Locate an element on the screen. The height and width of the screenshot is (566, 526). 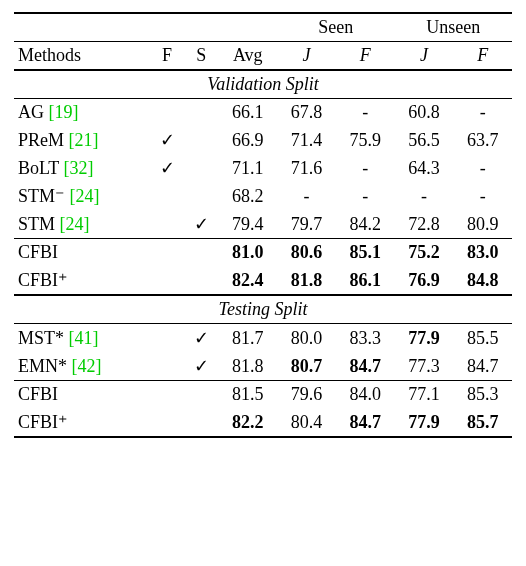
cell-seen-f: 83.3 is located at coordinates (366, 338).